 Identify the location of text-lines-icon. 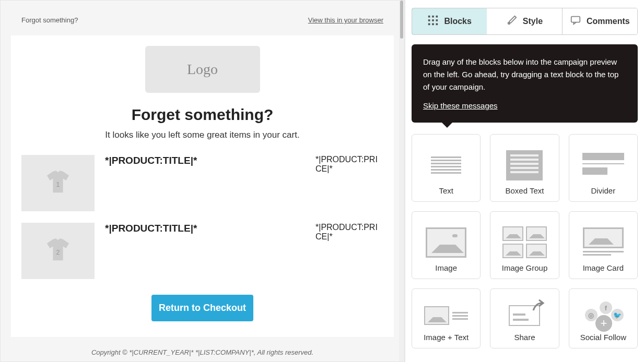
(446, 165).